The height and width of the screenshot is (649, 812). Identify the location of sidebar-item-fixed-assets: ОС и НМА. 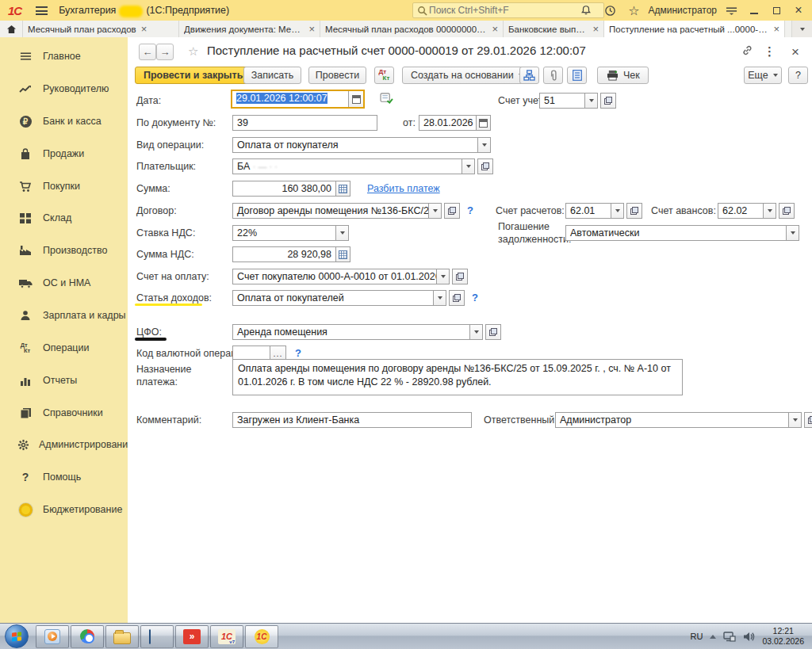
(63, 283).